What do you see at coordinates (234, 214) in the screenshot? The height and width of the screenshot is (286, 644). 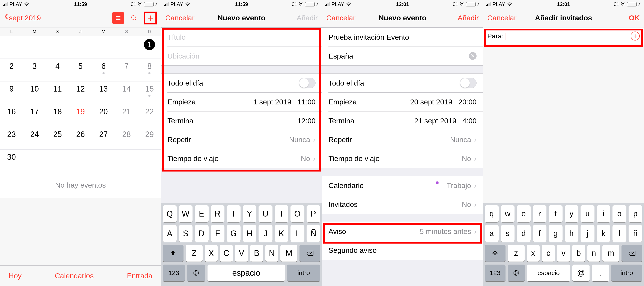 I see `key-t: T` at bounding box center [234, 214].